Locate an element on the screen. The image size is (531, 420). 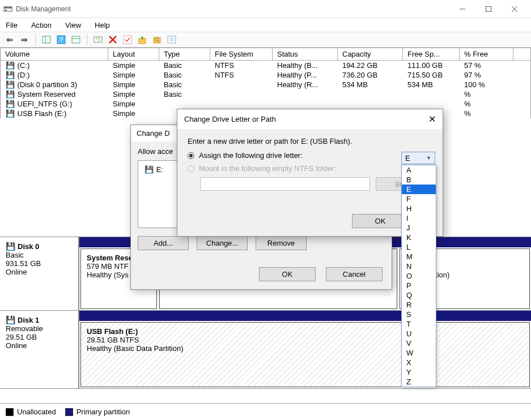
menu-action: Action is located at coordinates (41, 25).